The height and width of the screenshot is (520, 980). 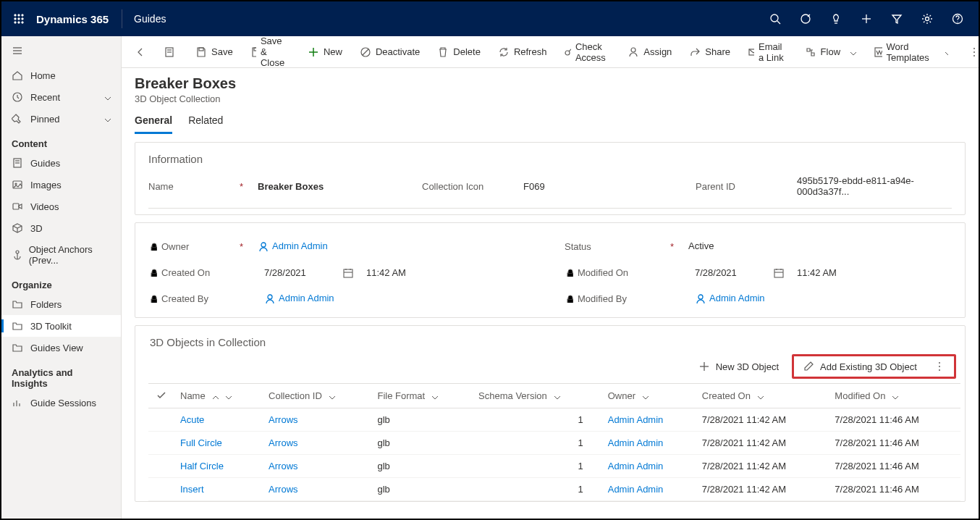 I want to click on cell-name: Insert, so click(x=217, y=490).